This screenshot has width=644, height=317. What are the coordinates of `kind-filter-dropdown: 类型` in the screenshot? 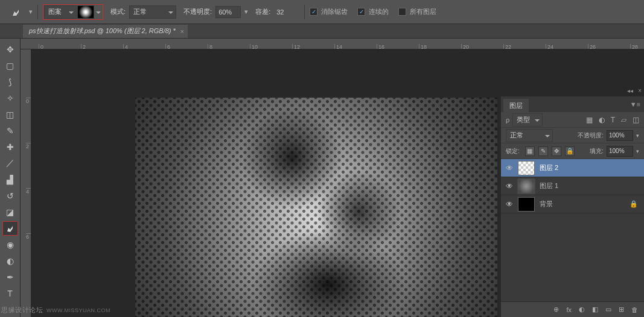 It's located at (528, 120).